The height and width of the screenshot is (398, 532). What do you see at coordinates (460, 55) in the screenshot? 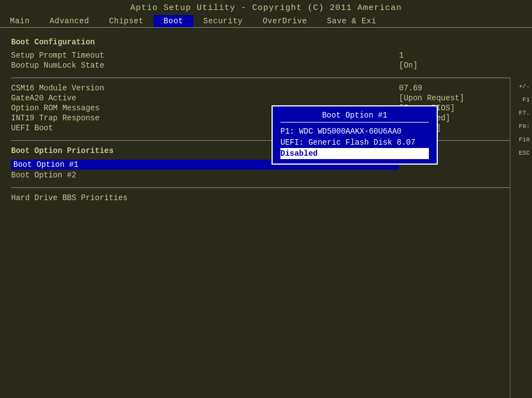
I see `value-setup-prompt: 1` at bounding box center [460, 55].